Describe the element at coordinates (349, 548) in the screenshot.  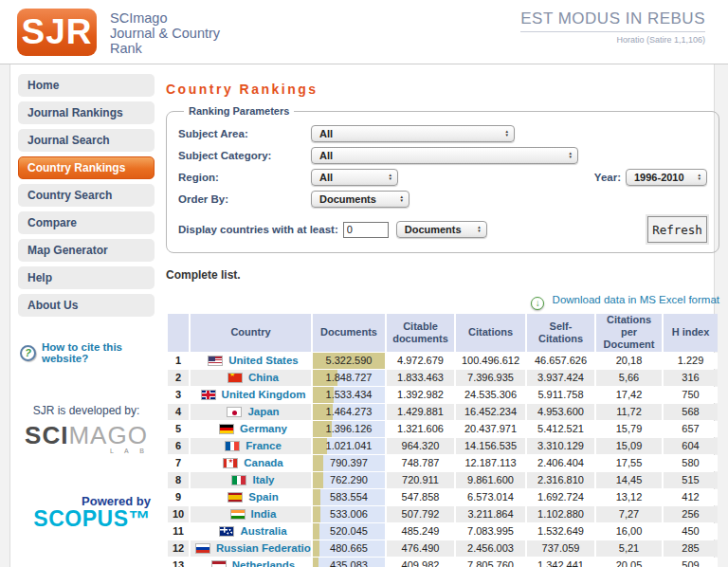
I see `documents-bar-wrap: 480.665` at that location.